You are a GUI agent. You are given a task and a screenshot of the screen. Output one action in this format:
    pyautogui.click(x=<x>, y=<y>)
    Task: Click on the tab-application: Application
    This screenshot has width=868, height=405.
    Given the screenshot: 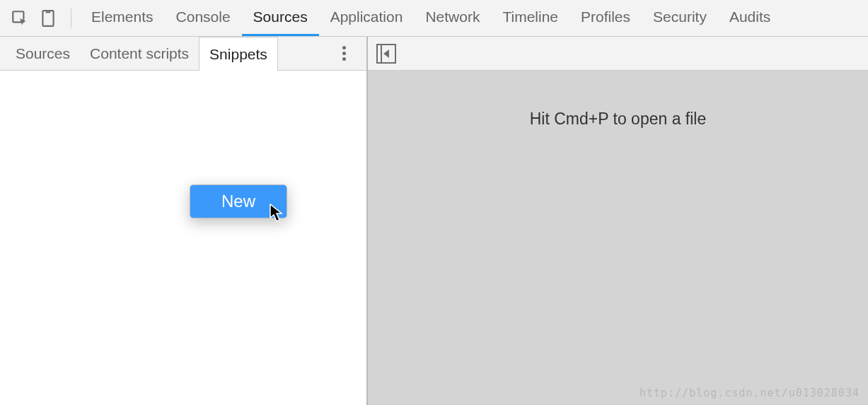 What is the action you would take?
    pyautogui.click(x=366, y=18)
    